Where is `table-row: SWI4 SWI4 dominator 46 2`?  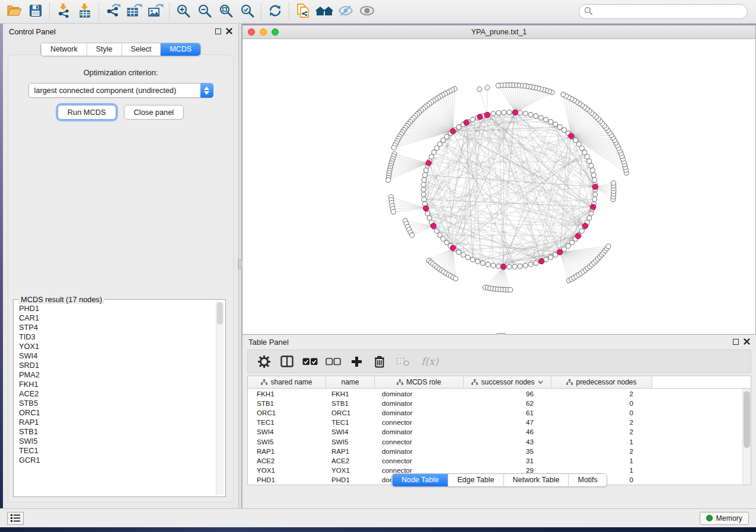 table-row: SWI4 SWI4 dominator 46 2 is located at coordinates (495, 432).